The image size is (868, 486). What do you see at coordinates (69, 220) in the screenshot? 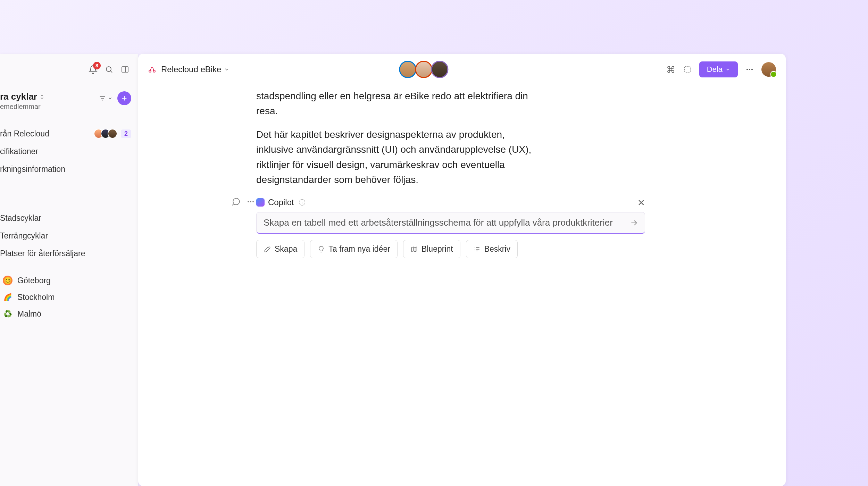
I see `sidebar-categories: Stadscyklar Terrängcyklar Platser för åt…` at bounding box center [69, 220].